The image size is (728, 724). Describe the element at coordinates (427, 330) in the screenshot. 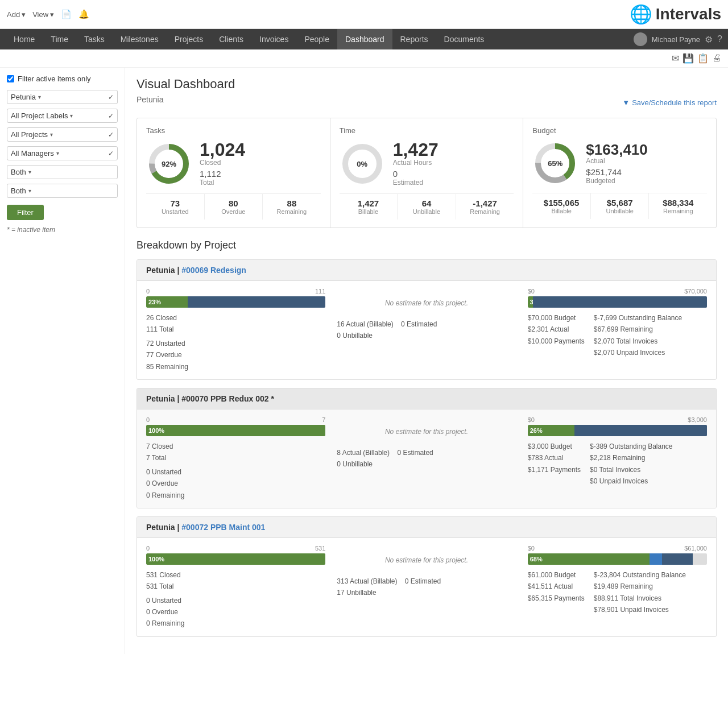

I see `proj-time-stats-1: 16 Actual (Billable) 0 Estimated0 Unbill…` at that location.